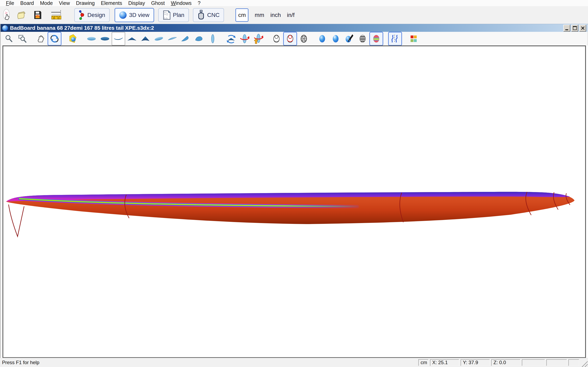 The width and height of the screenshot is (588, 367). Describe the element at coordinates (304, 39) in the screenshot. I see `display-mesh-icon` at that location.